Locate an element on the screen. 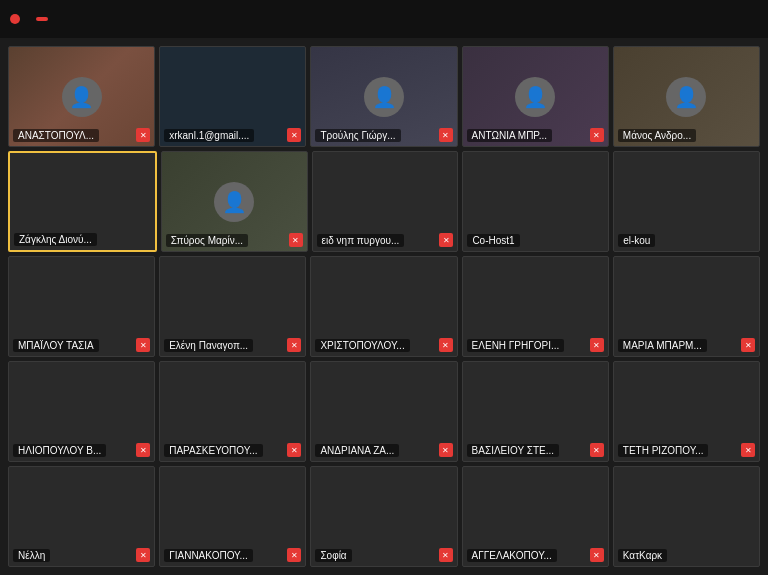 This screenshot has width=768, height=575. tile-name-r2c2: Σπύρος Μαρίν... is located at coordinates (207, 240).